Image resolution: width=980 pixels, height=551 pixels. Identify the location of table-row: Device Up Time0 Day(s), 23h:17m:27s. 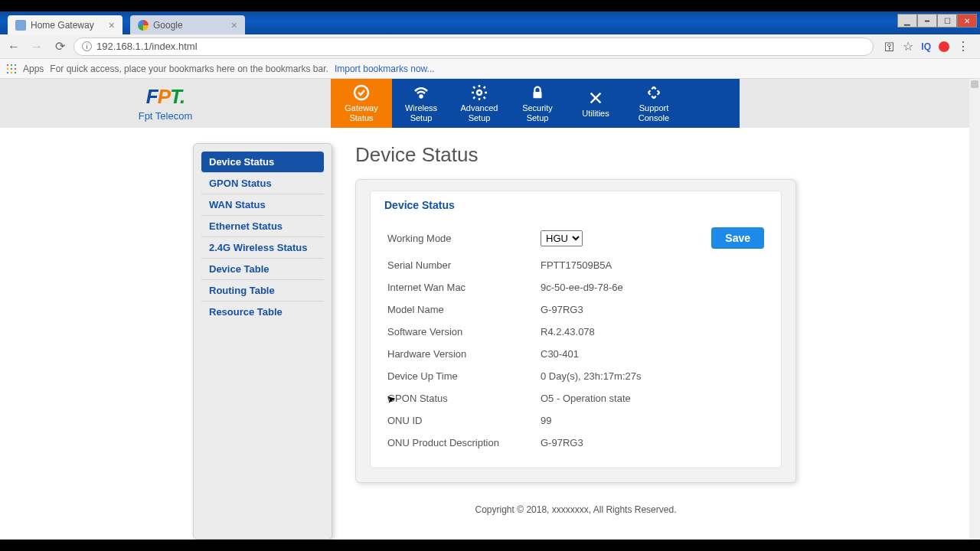
(576, 377).